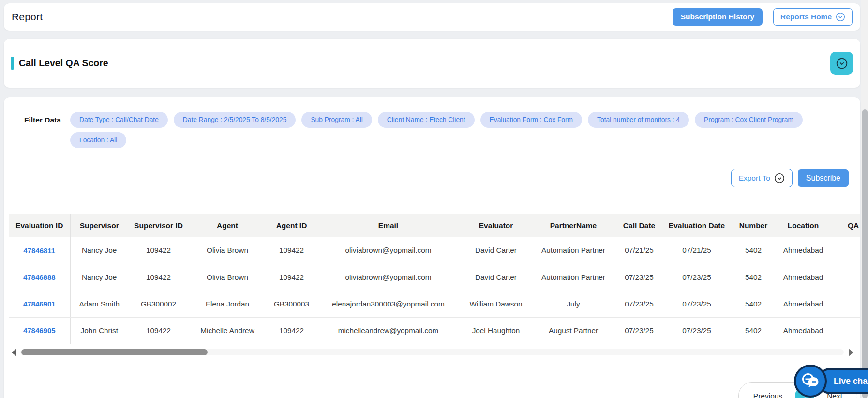 The width and height of the screenshot is (868, 398). What do you see at coordinates (432, 17) in the screenshot?
I see `top-bar: Report Subscription History Reports Home` at bounding box center [432, 17].